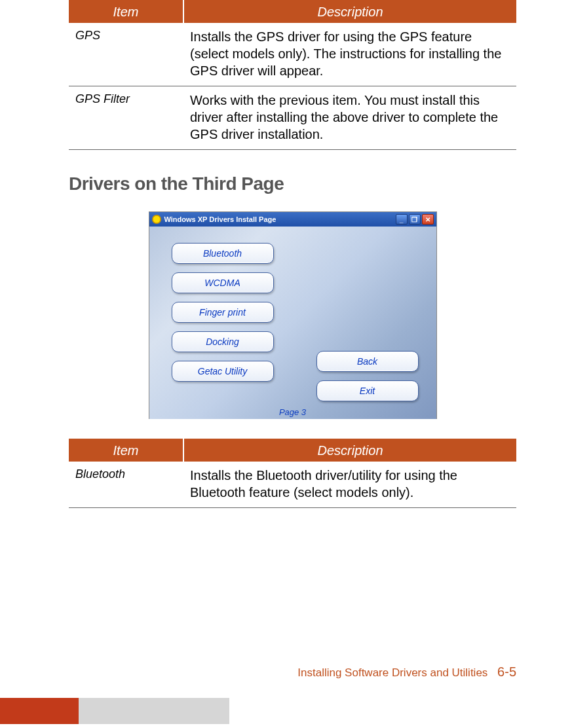  Describe the element at coordinates (293, 316) in the screenshot. I see `installer-screenshot: Windows XP Drivers Install Page _ ❐ ✕ Bl…` at that location.